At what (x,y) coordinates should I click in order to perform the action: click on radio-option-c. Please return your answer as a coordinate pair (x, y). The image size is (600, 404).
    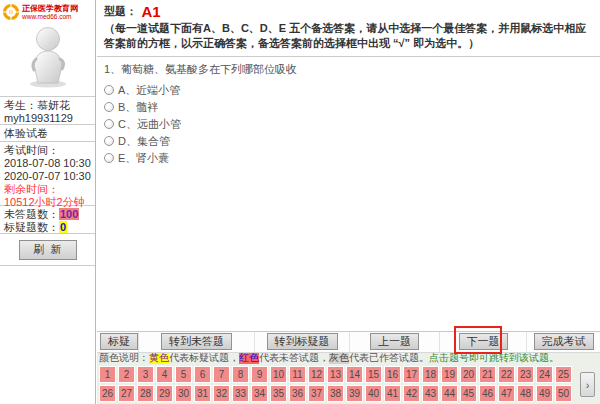
    Looking at the image, I should click on (109, 124).